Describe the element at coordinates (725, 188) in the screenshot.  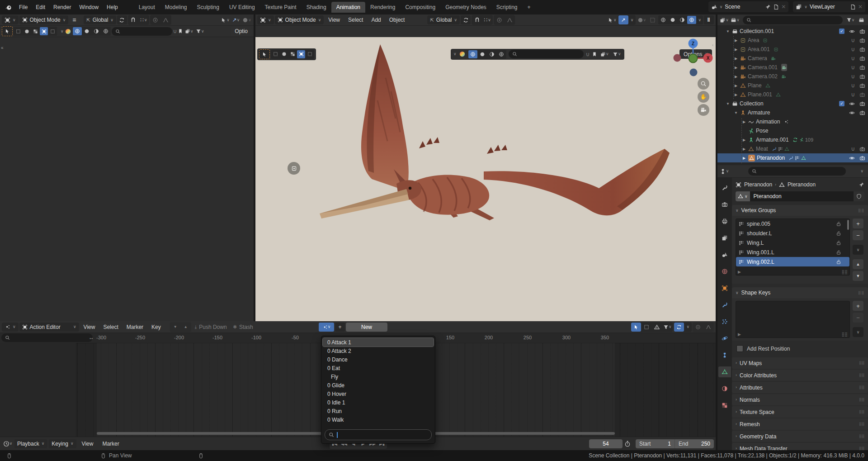
I see `tab-tool` at that location.